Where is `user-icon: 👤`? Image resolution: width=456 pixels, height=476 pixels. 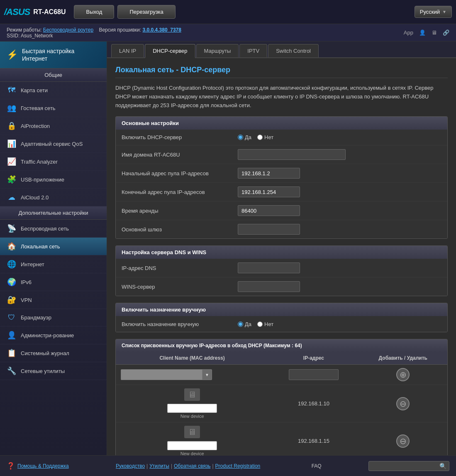 user-icon: 👤 is located at coordinates (422, 32).